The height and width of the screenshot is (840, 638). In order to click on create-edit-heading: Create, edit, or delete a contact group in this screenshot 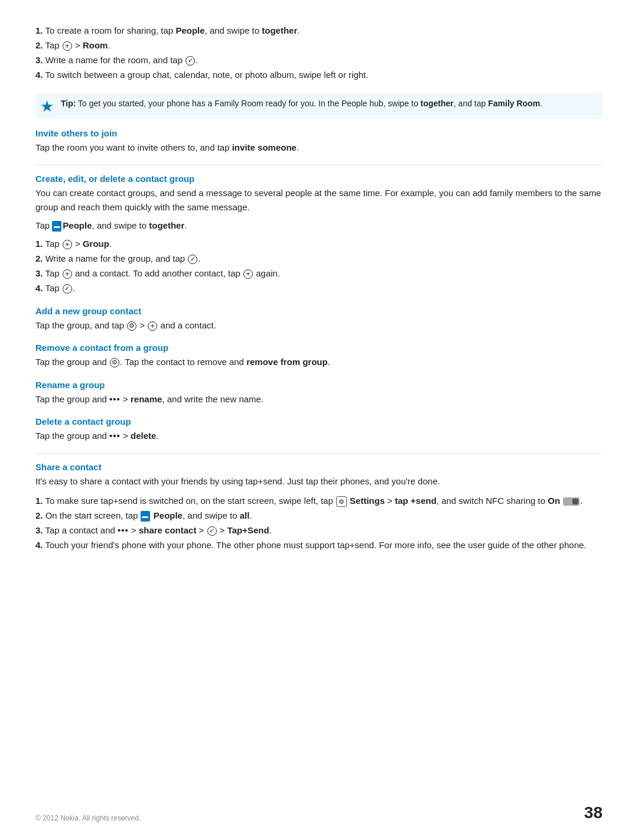, I will do `click(319, 178)`.